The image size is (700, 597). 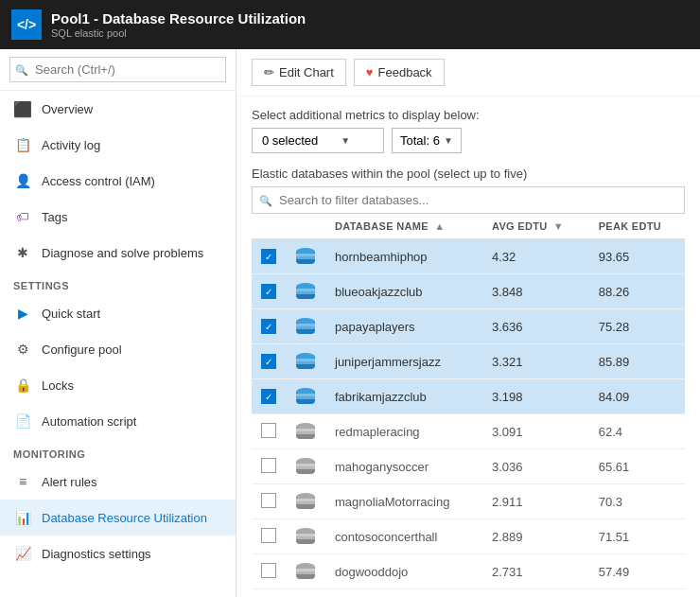 I want to click on sidebar-item-overview: ⬛ Overview, so click(x=117, y=109).